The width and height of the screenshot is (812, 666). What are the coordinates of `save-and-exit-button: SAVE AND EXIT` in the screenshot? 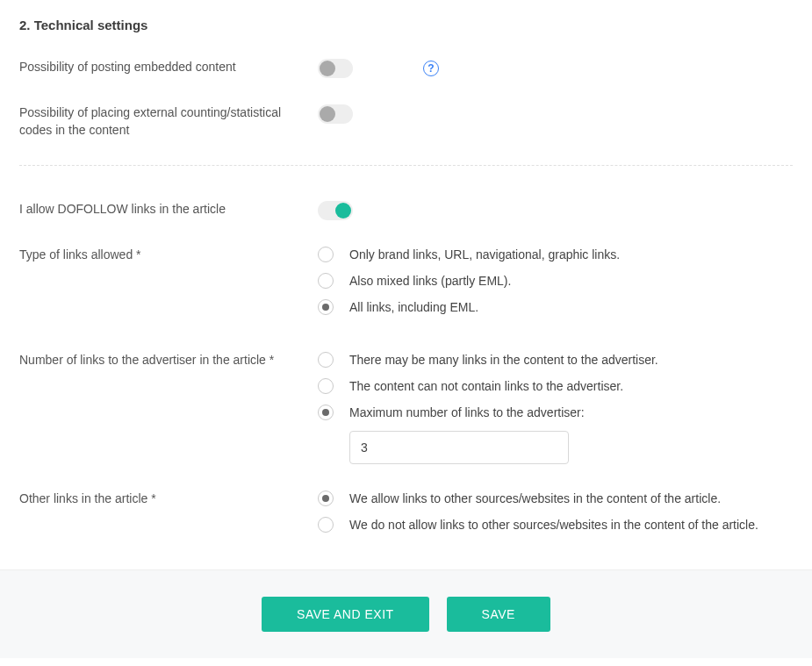 It's located at (346, 614).